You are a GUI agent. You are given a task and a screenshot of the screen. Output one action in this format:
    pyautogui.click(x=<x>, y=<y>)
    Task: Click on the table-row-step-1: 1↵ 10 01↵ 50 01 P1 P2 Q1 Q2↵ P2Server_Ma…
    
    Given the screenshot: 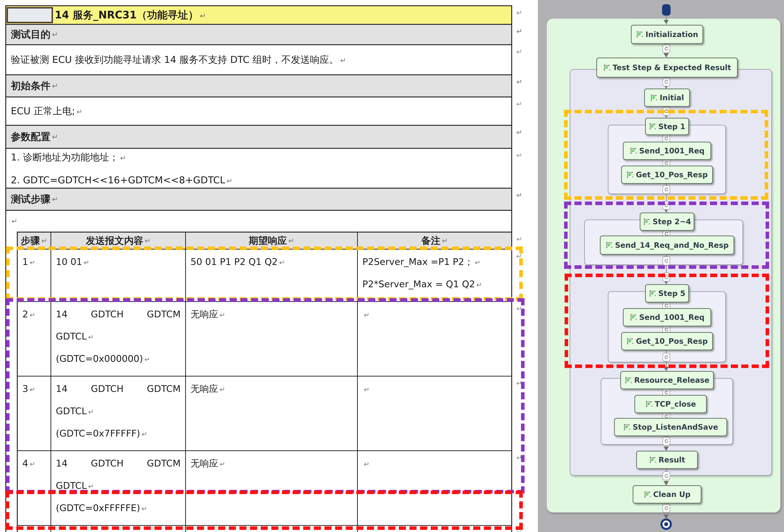 What is the action you would take?
    pyautogui.click(x=264, y=275)
    